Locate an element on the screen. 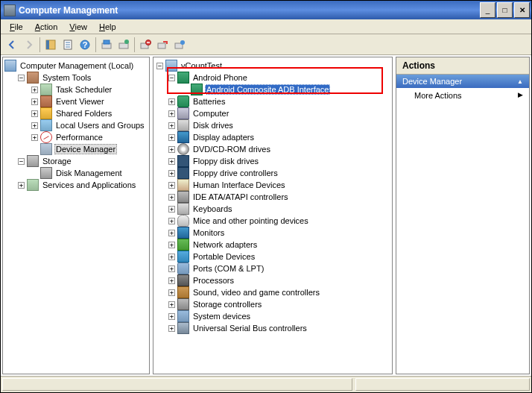 The height and width of the screenshot is (393, 532). tree-storage: − Storage is located at coordinates (83, 161).